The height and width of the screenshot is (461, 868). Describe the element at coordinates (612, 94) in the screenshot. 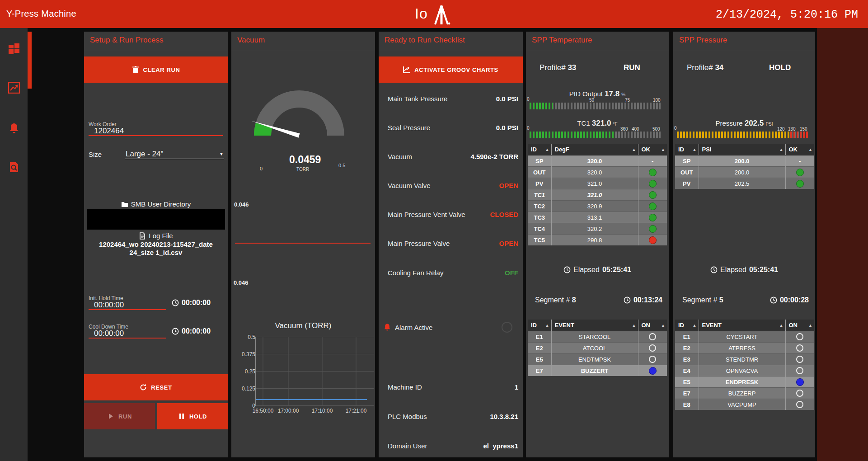

I see `pid-value: 17.8` at that location.